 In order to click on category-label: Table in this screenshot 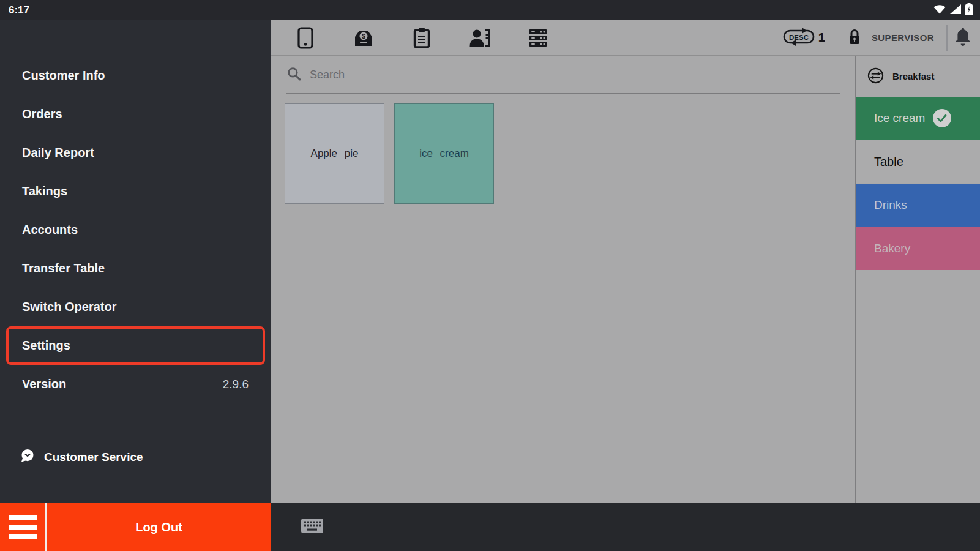, I will do `click(889, 162)`.